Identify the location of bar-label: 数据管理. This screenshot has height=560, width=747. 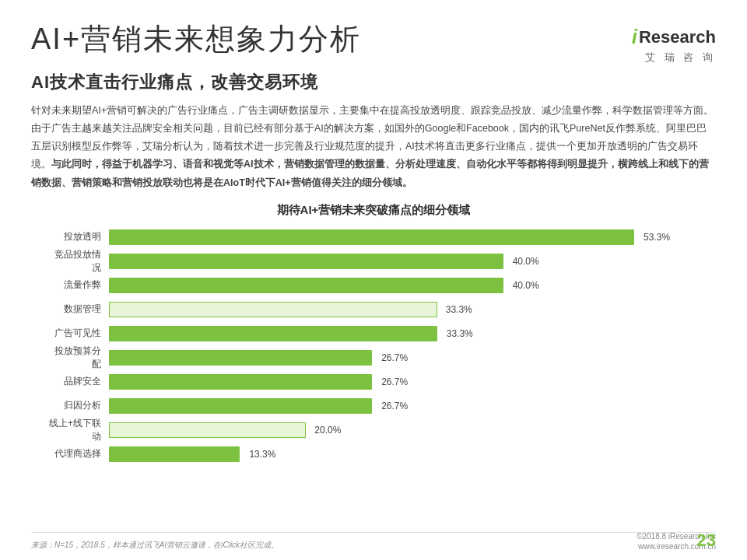
(78, 310).